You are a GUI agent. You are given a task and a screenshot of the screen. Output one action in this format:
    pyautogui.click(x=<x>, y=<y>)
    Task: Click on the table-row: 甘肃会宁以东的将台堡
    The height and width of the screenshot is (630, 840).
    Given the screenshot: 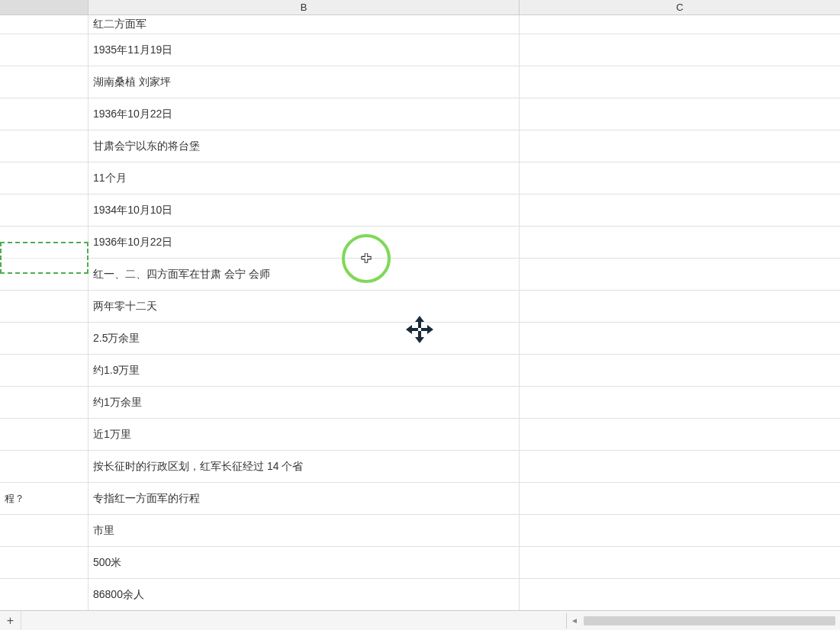 What is the action you would take?
    pyautogui.click(x=420, y=146)
    